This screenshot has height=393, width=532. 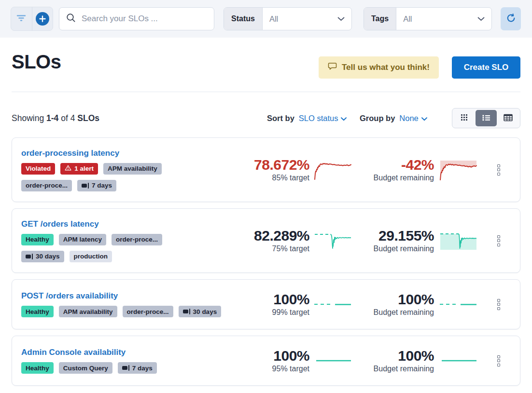 I want to click on status-percentage: 78.672%, so click(x=259, y=165).